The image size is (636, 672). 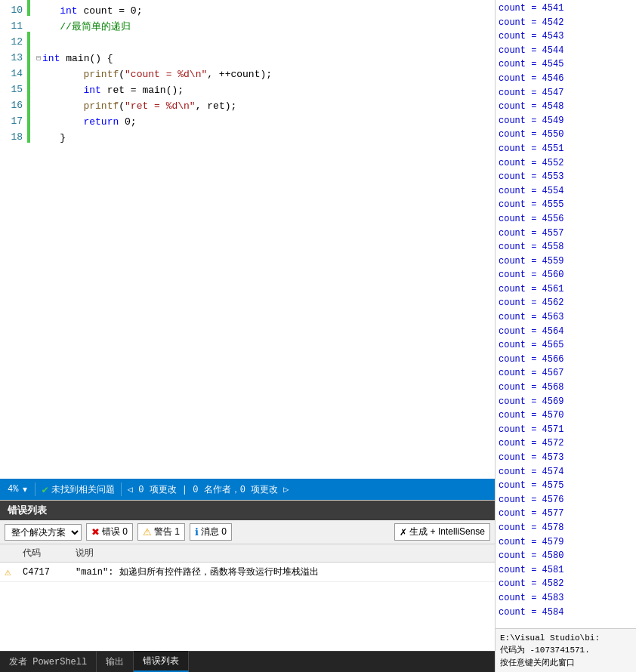 What do you see at coordinates (566, 500) in the screenshot?
I see `output-line: count = 4576` at bounding box center [566, 500].